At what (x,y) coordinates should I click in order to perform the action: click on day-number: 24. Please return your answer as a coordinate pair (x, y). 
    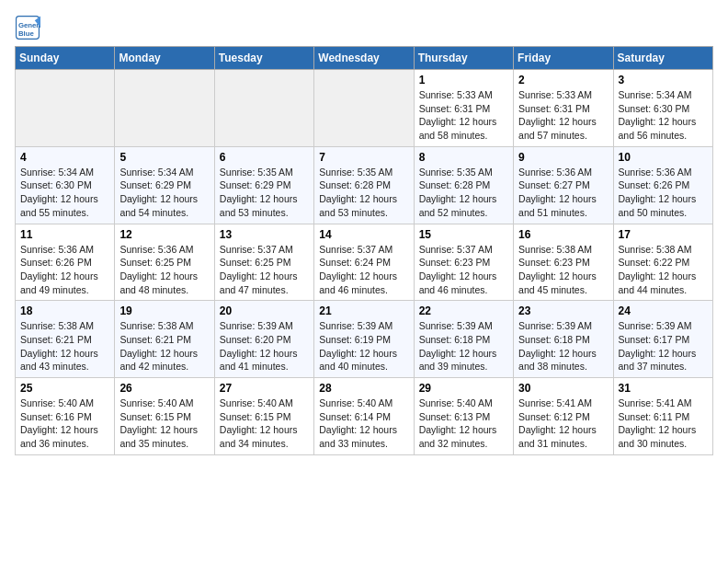
    Looking at the image, I should click on (664, 311).